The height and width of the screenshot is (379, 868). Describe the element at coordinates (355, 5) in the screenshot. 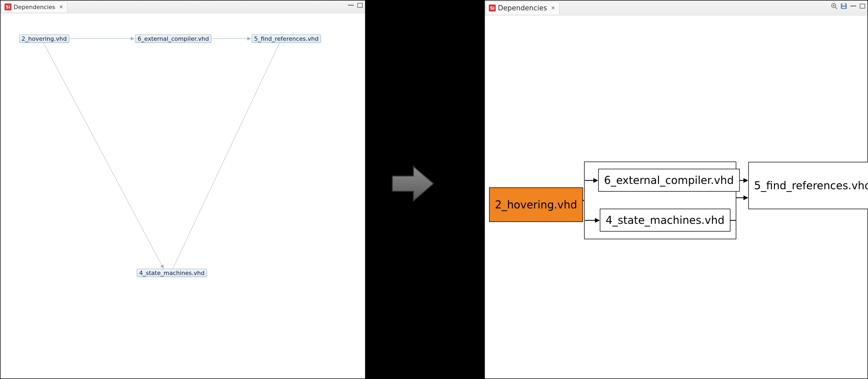

I see `left-window-buttons` at that location.